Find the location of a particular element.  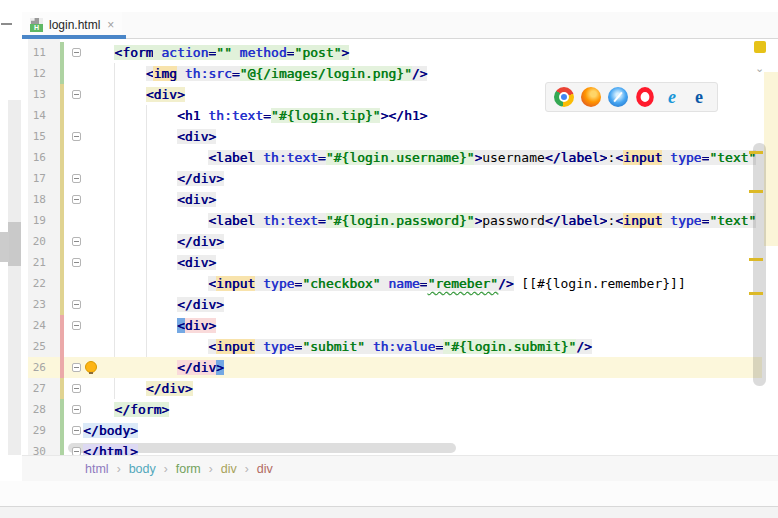

chrome-browser-icon is located at coordinates (564, 97).